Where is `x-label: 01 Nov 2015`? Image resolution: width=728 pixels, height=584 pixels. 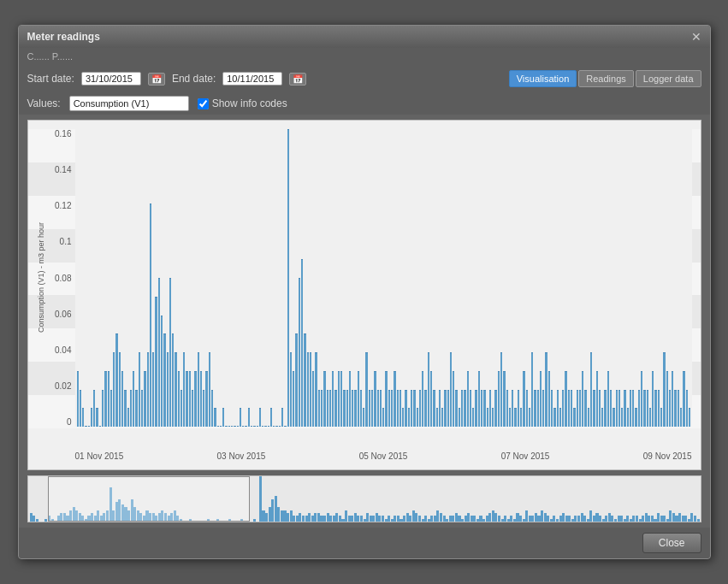
x-label: 01 Nov 2015 is located at coordinates (99, 457).